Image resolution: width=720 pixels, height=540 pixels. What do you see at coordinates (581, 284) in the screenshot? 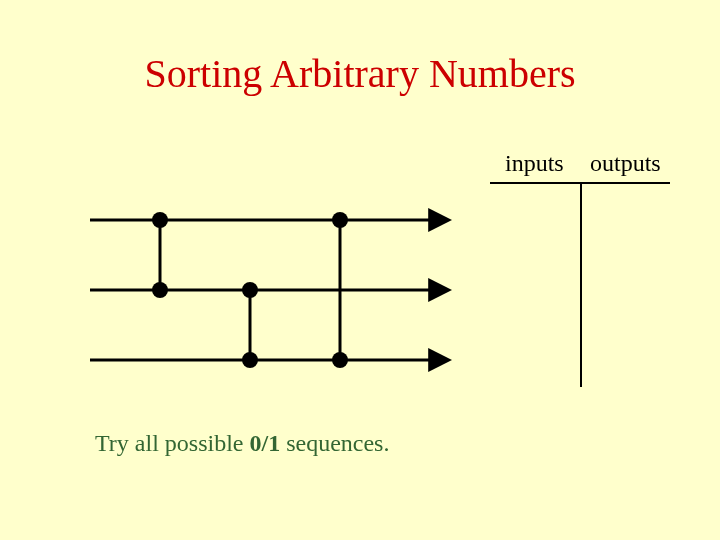
I see `table-column-divider` at bounding box center [581, 284].